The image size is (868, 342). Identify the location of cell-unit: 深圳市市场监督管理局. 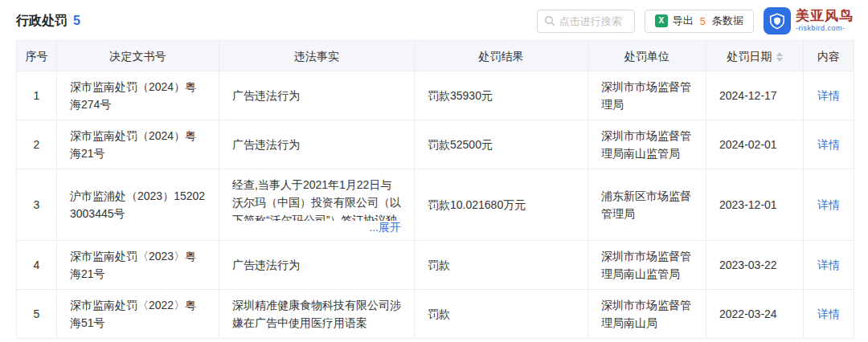
(648, 96).